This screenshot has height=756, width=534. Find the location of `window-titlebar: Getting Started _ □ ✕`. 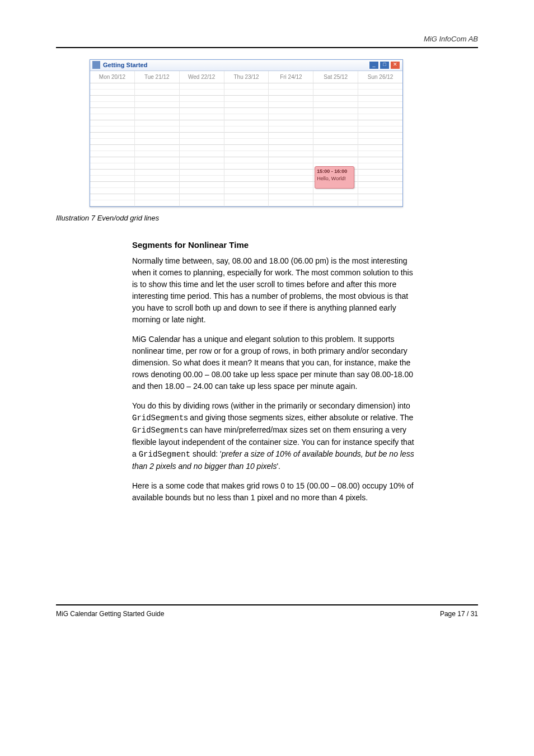

window-titlebar: Getting Started _ □ ✕ is located at coordinates (246, 65).